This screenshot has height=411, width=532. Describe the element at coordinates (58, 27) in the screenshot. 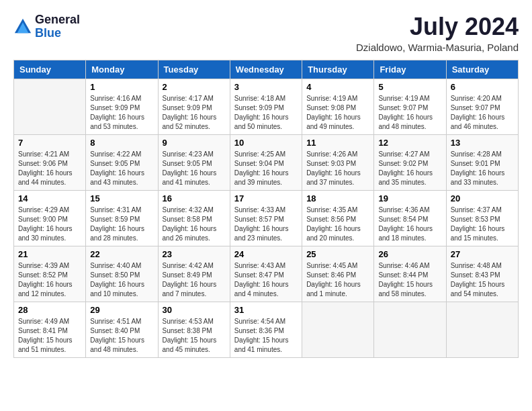

I see `logo-text: General Blue` at that location.